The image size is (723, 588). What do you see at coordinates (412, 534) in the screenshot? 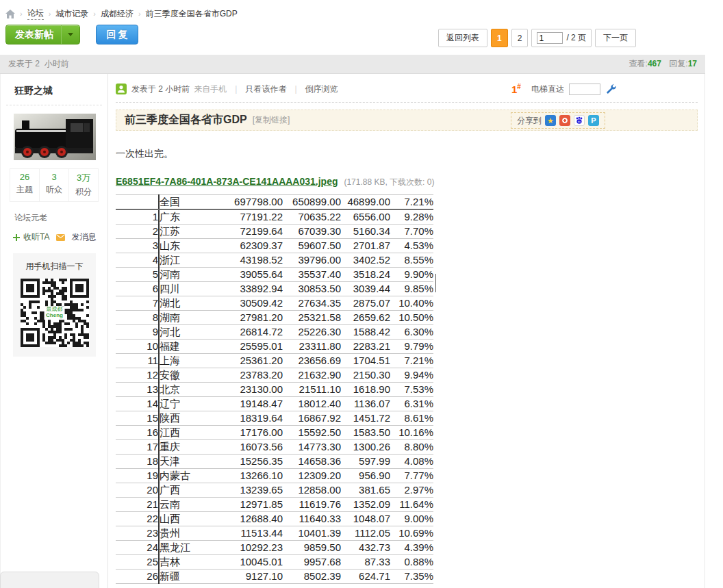
I see `table-cell: 10.69%` at bounding box center [412, 534].